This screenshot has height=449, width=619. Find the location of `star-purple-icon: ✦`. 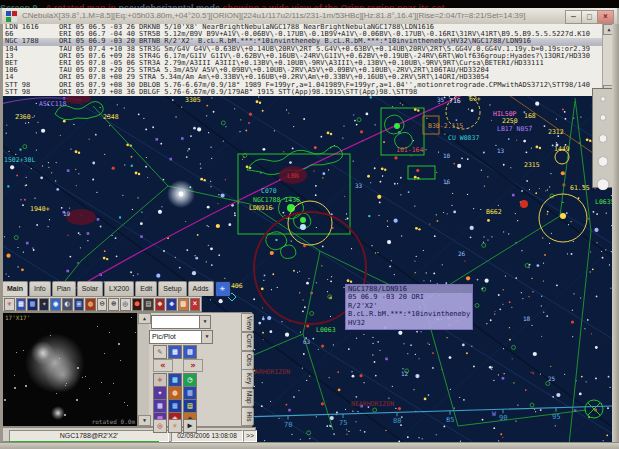

star-purple-icon: ✦ is located at coordinates (160, 393).